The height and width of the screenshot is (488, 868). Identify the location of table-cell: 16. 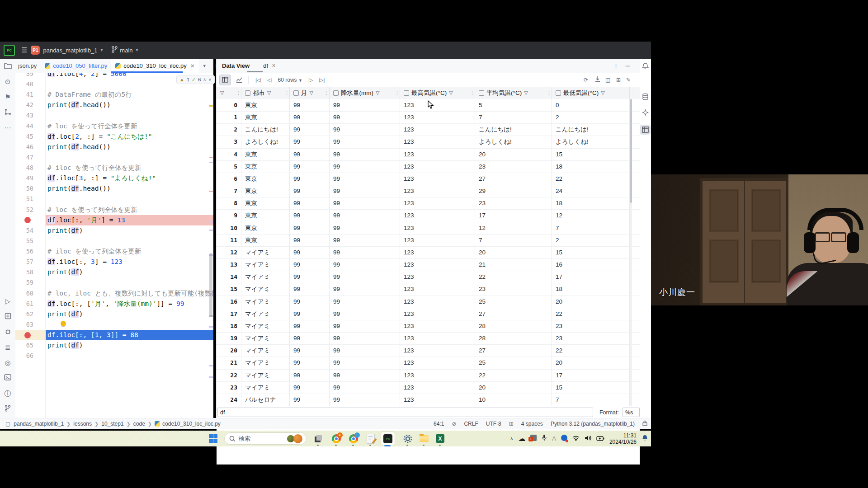
(591, 265).